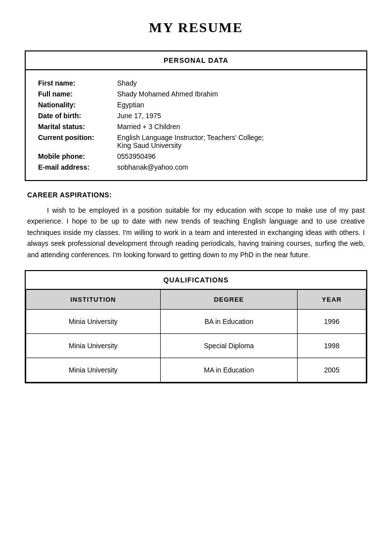  Describe the element at coordinates (228, 370) in the screenshot. I see `qual-degree: MA in Education` at that location.